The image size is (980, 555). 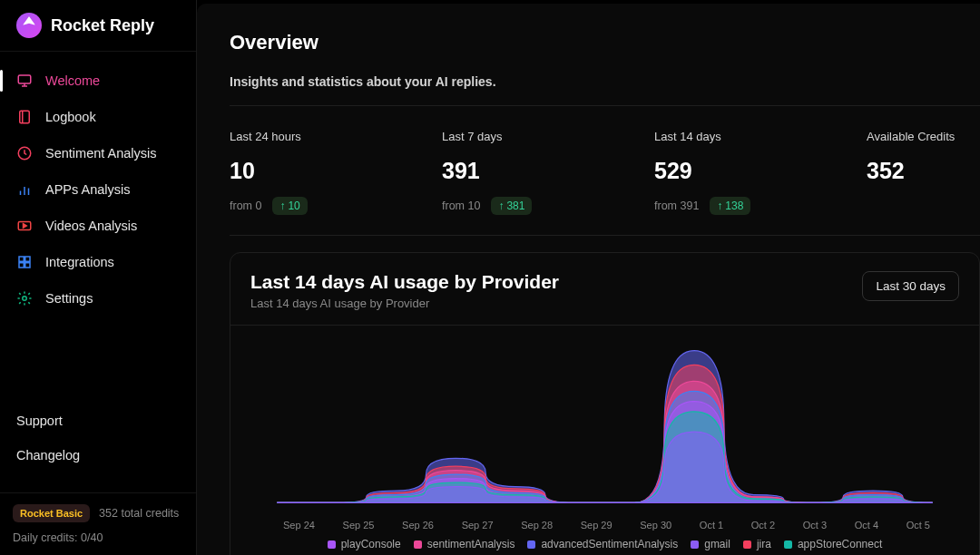 What do you see at coordinates (98, 25) in the screenshot?
I see `brand: Rocket Reply` at bounding box center [98, 25].